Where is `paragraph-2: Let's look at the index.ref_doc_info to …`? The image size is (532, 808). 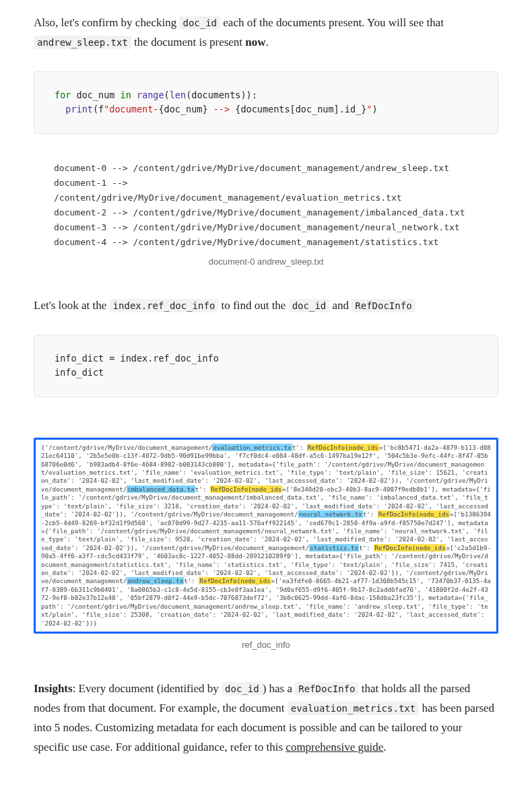
paragraph-2: Let's look at the index.ref_doc_info to … is located at coordinates (266, 306).